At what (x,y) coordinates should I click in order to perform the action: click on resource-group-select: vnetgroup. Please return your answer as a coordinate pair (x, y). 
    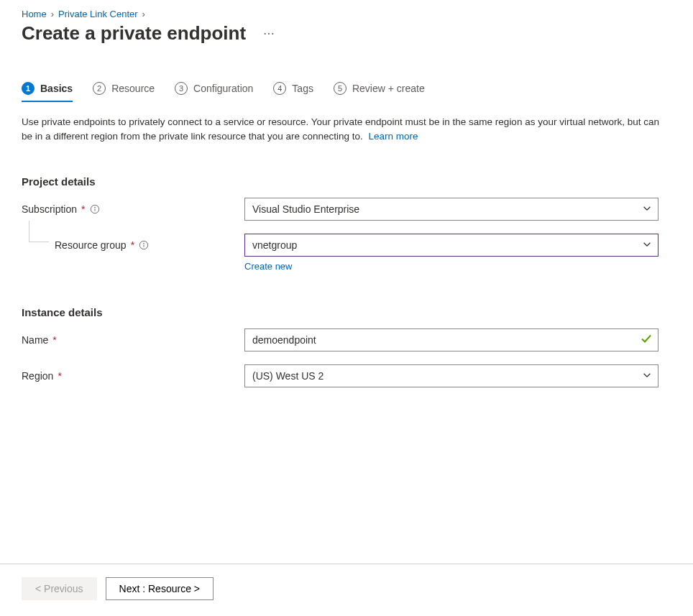
    Looking at the image, I should click on (451, 245).